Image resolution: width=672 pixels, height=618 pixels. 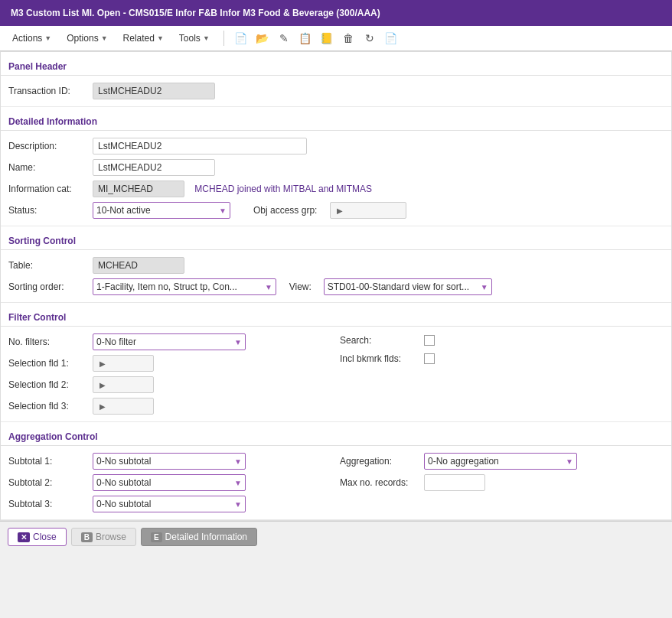 What do you see at coordinates (336, 240) in the screenshot?
I see `sorting-control-section-title: Sorting Control` at bounding box center [336, 240].